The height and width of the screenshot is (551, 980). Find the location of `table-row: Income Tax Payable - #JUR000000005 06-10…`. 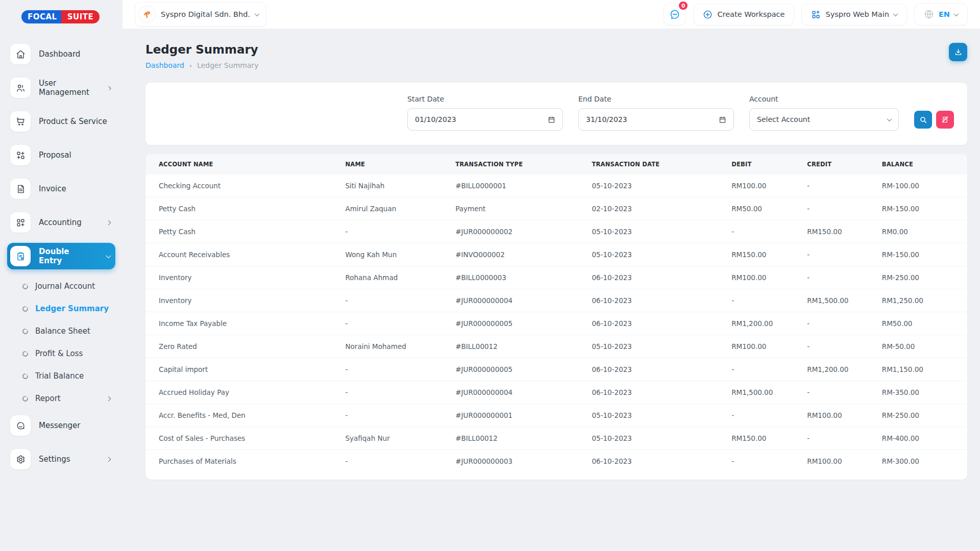

table-row: Income Tax Payable - #JUR000000005 06-10… is located at coordinates (556, 323).